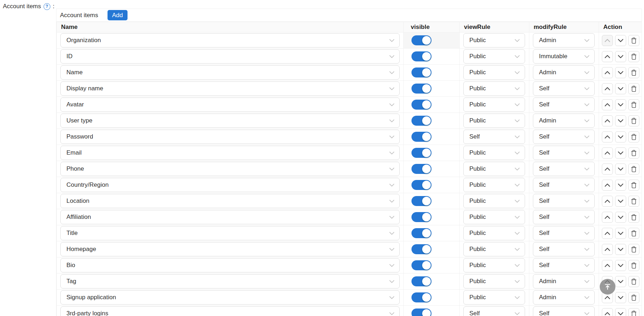 The height and width of the screenshot is (316, 644). I want to click on account-item-select: Signup application, so click(230, 297).